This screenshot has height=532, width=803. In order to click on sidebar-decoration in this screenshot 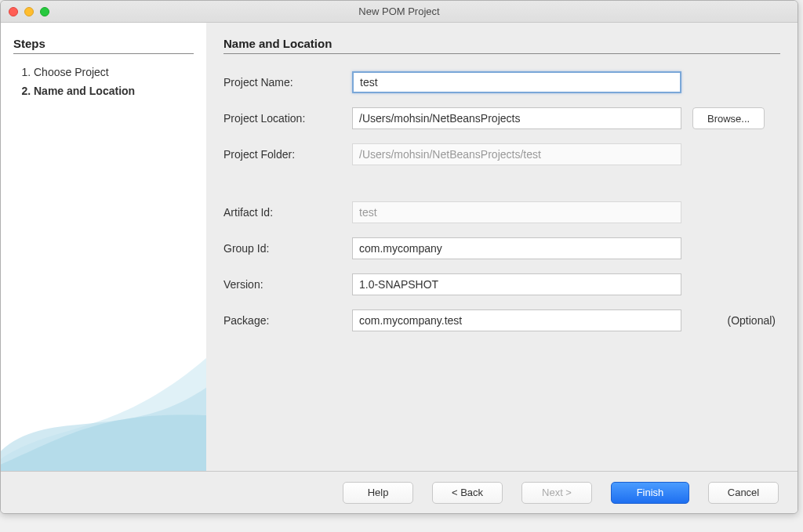, I will do `click(104, 396)`.